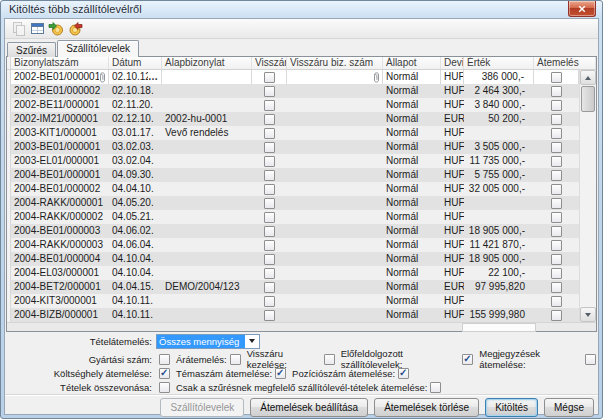 This screenshot has width=603, height=419. I want to click on date-picker-button: …, so click(153, 77).